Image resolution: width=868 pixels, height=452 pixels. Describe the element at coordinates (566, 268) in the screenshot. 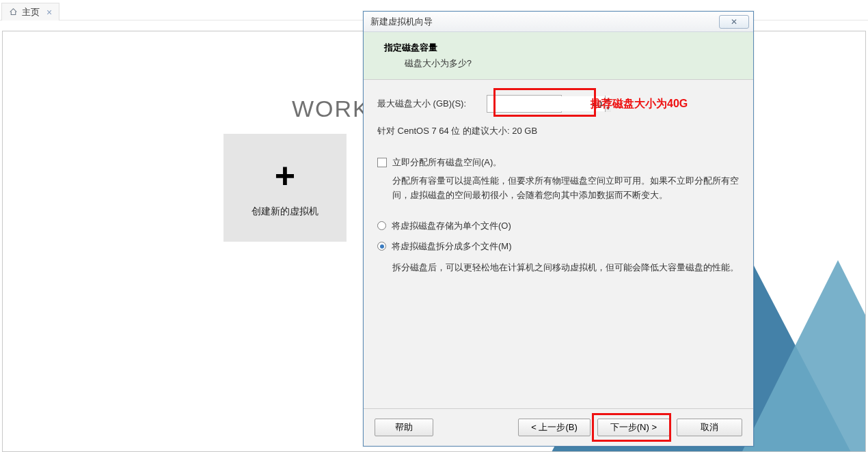

I see `split-desc: 拆分磁盘后，可以更轻松地在计算机之间移动虚拟机，但可能会降低大容量磁盘的性能。` at that location.